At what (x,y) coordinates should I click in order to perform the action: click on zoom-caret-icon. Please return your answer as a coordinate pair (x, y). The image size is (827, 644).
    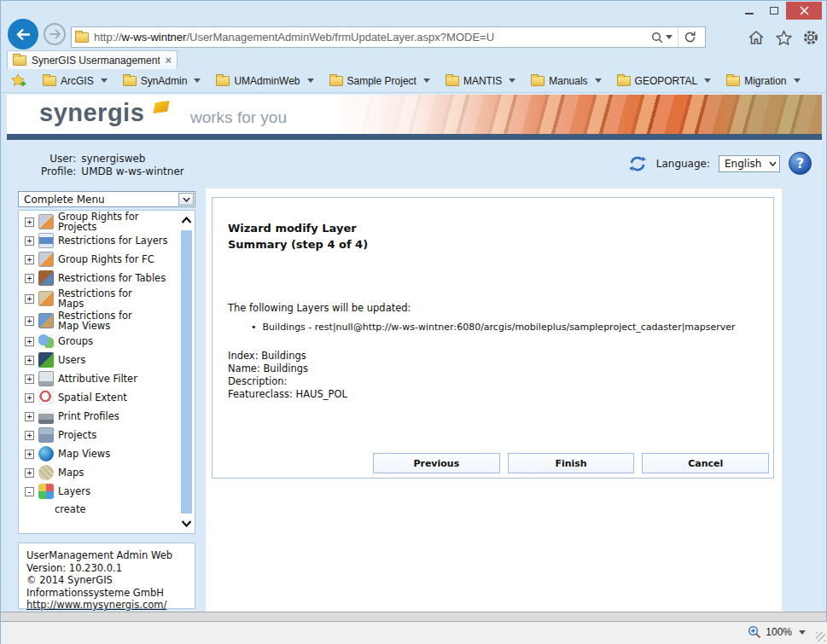
    Looking at the image, I should click on (802, 633).